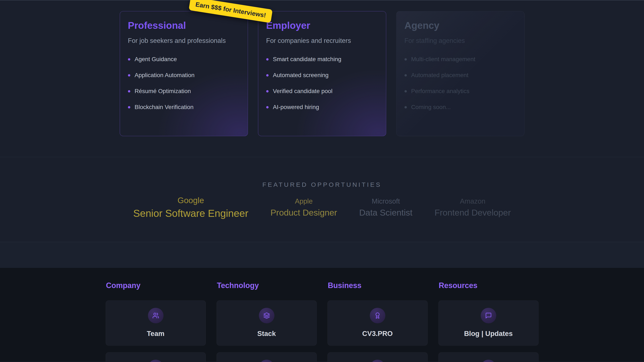 Image resolution: width=644 pixels, height=362 pixels. I want to click on plan-feature: Application Automation, so click(184, 75).